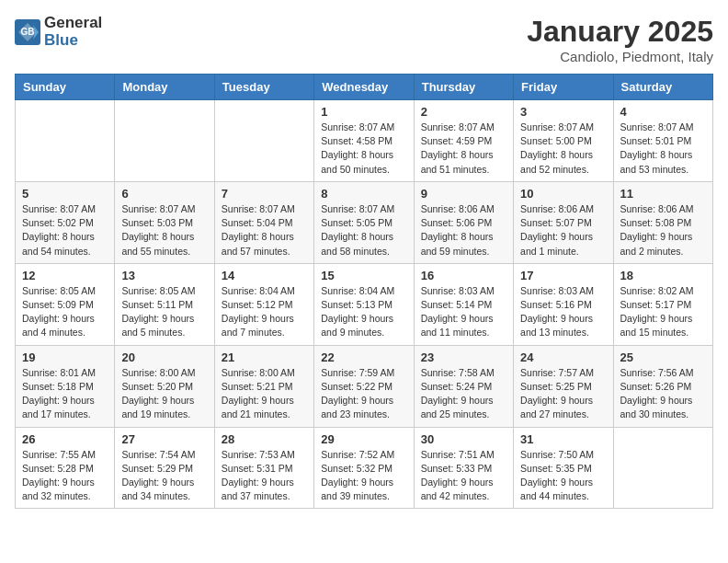 The image size is (728, 563). I want to click on logo: GB General Blue, so click(59, 31).